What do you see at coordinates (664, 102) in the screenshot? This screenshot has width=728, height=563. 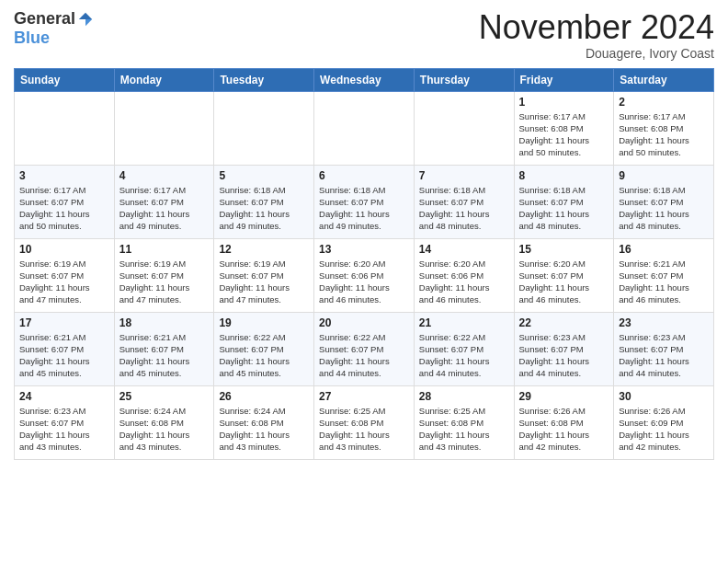 I see `day-number: 2` at bounding box center [664, 102].